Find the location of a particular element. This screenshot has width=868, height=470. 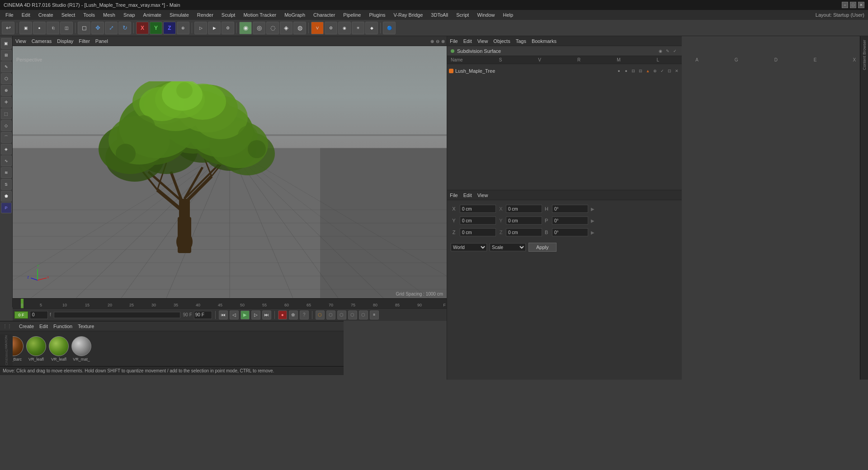

sdiv-icon-1: ◉ is located at coordinates (660, 51).